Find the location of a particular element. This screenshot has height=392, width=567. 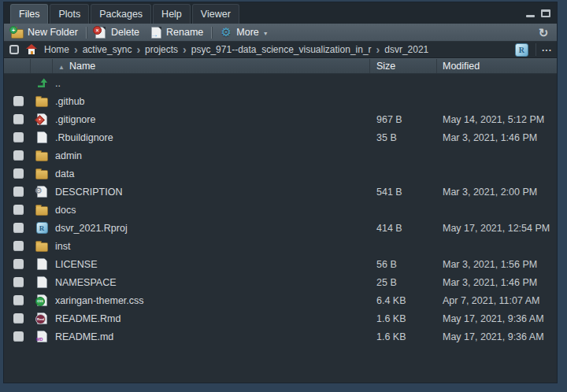

column-header-size: Size is located at coordinates (403, 66).